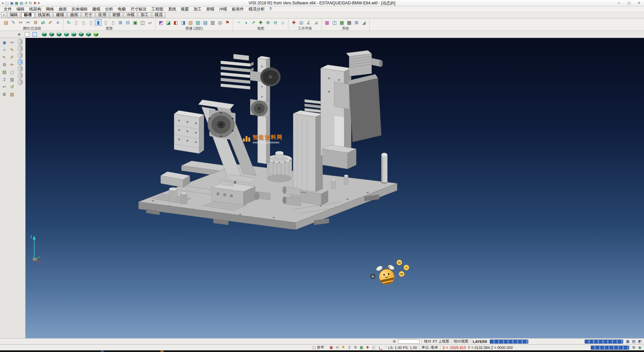  What do you see at coordinates (12, 3) in the screenshot?
I see `quick-access-icon: ▣` at bounding box center [12, 3].